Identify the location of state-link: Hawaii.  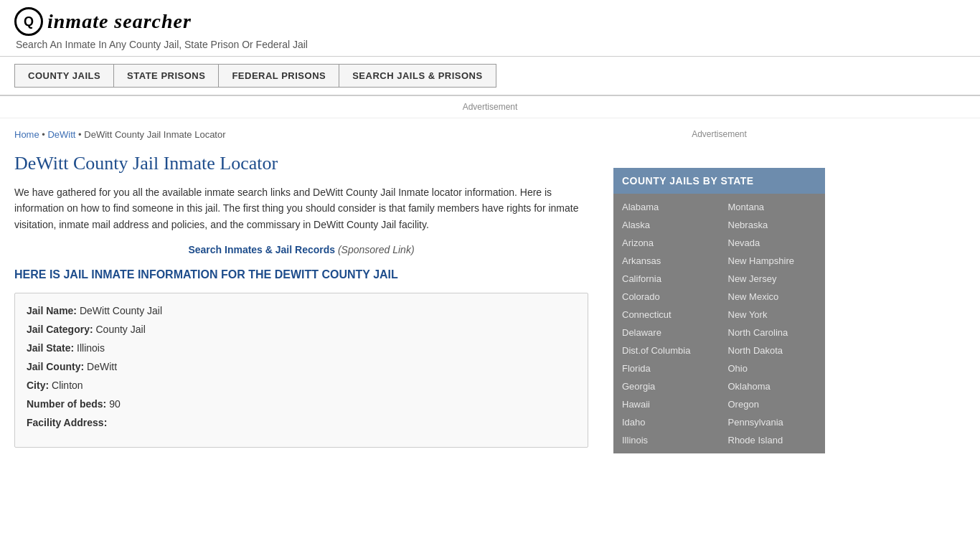
(666, 405).